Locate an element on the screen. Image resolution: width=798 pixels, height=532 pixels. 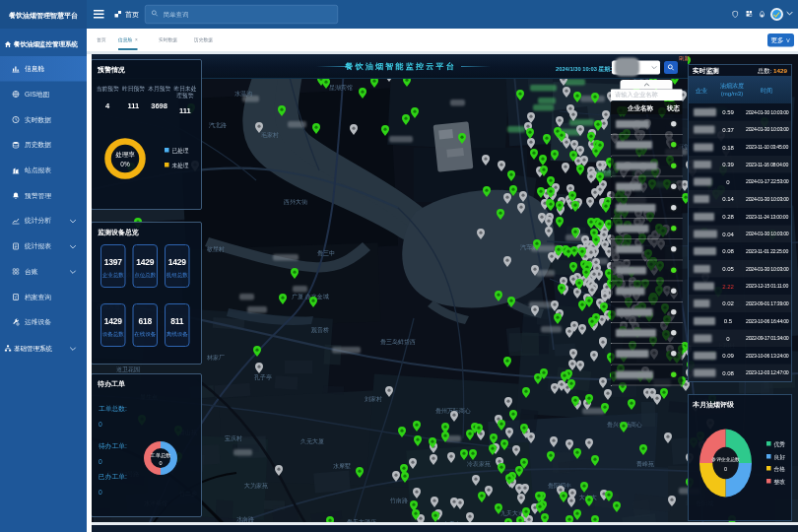
svg-text: 汽北路 is located at coordinates (218, 125).